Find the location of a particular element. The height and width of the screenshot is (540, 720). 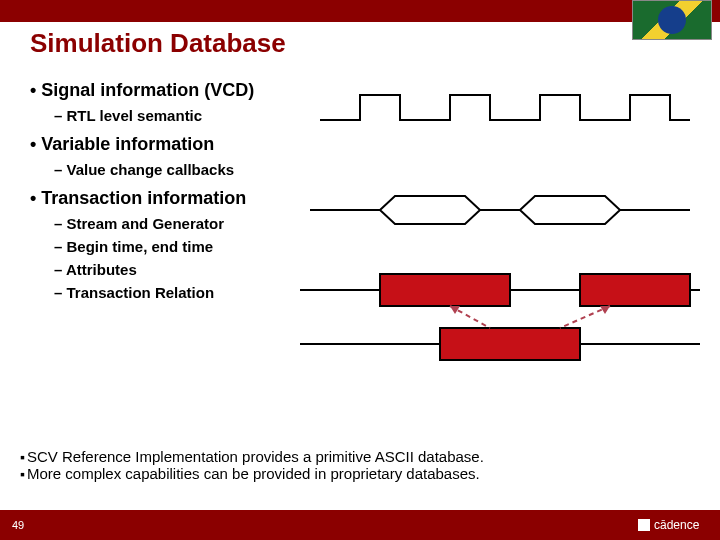

signal-waveform-icon is located at coordinates (505, 110).